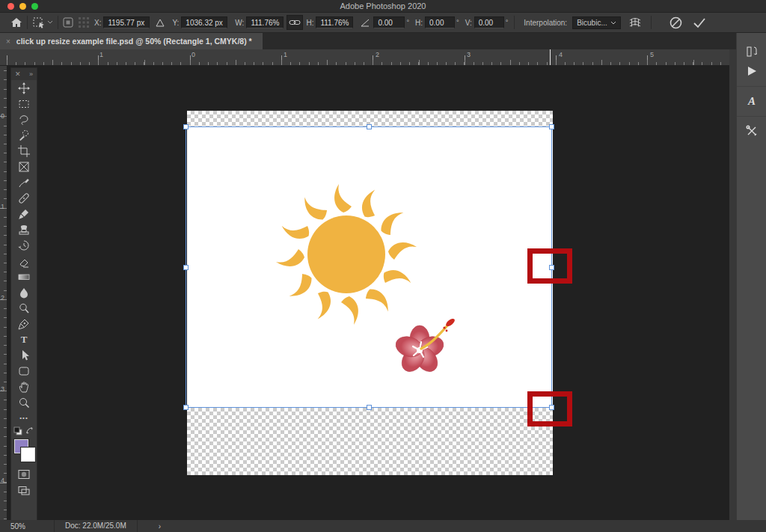 Image resolution: width=766 pixels, height=532 pixels. Describe the element at coordinates (84, 22) in the screenshot. I see `reference-point-grid-icon` at that location.